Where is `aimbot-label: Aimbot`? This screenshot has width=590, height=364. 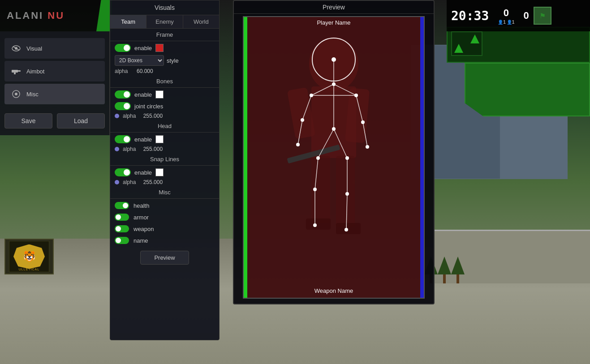
aimbot-label: Aimbot is located at coordinates (35, 72).